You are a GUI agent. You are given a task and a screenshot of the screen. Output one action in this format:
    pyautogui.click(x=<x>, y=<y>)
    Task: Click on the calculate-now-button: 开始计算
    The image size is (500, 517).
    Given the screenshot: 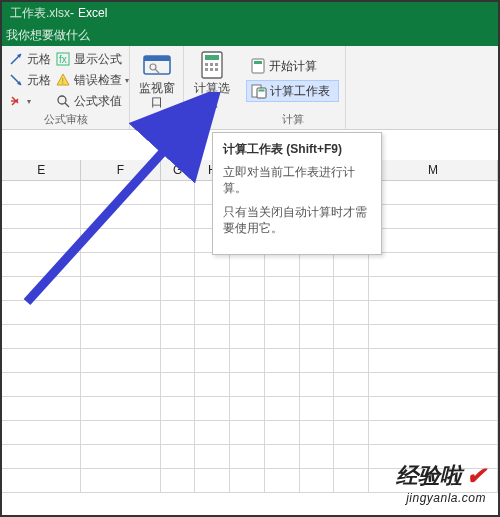 What is the action you would take?
    pyautogui.click(x=292, y=66)
    